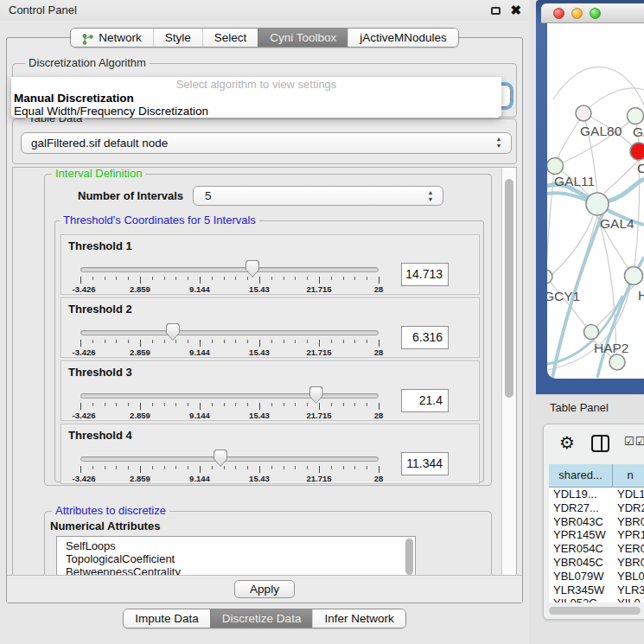 This screenshot has height=644, width=644. Describe the element at coordinates (595, 14) in the screenshot. I see `zoom-traffic-light-icon` at that location.